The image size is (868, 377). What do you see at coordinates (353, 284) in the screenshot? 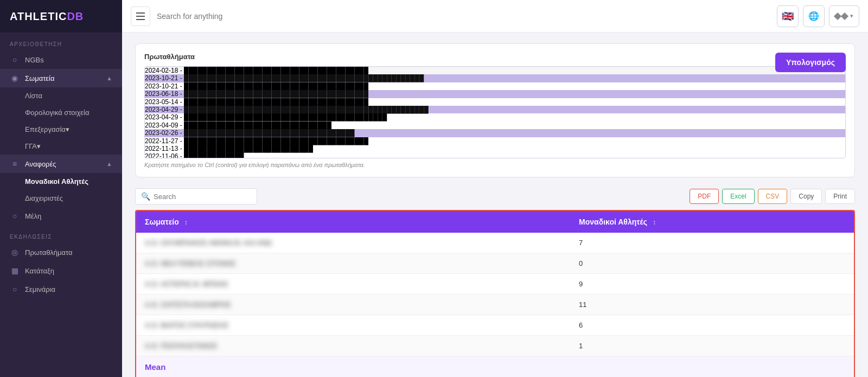
I see `cell-name: Α.Ο. ΑΣΤΕΡΑΣ Β. ΜΠΟΗΣ` at bounding box center [353, 284].